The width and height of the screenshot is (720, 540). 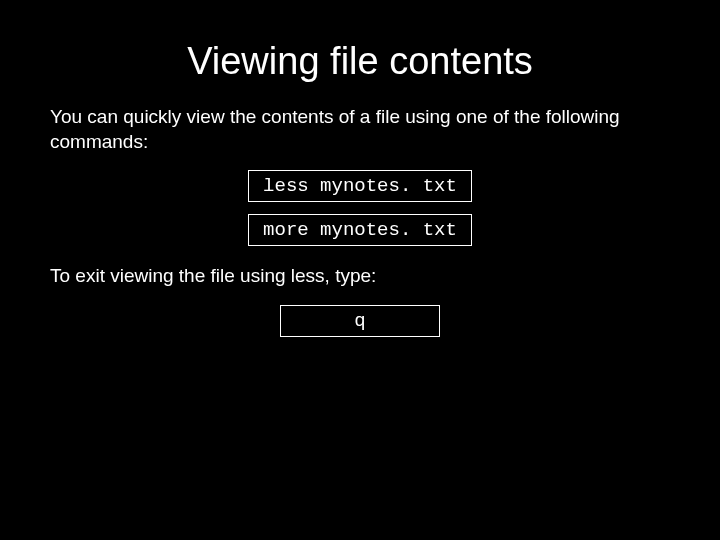 I want to click on command-more: more mynotes. txt, so click(x=360, y=230).